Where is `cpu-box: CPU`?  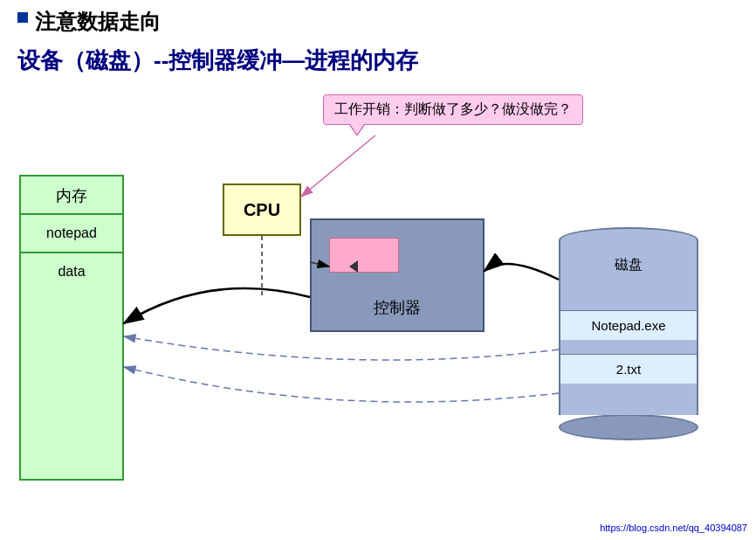 cpu-box: CPU is located at coordinates (262, 210).